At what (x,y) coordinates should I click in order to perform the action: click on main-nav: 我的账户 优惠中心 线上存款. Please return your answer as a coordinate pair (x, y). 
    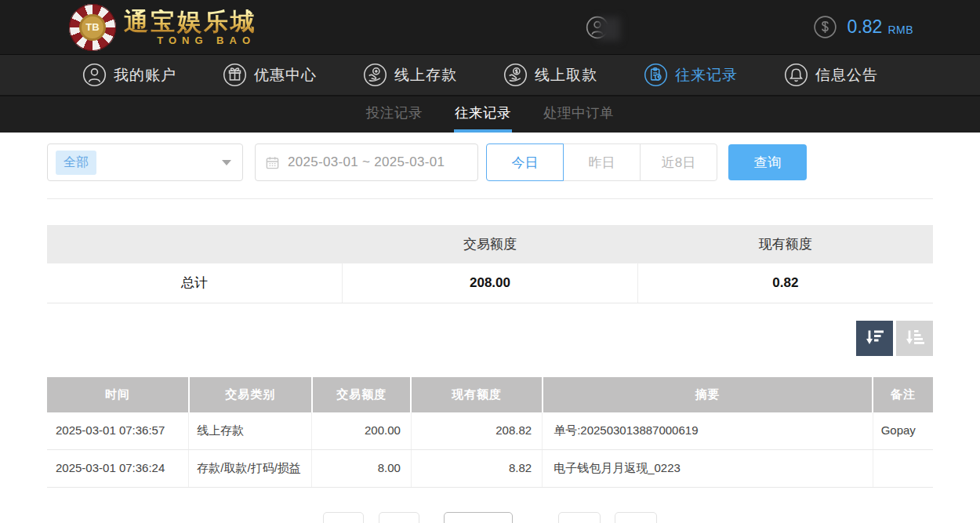
    Looking at the image, I should click on (490, 74).